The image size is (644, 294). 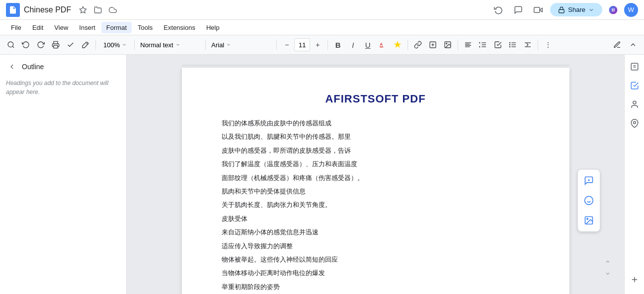 What do you see at coordinates (608, 274) in the screenshot?
I see `page-down-btn` at bounding box center [608, 274].